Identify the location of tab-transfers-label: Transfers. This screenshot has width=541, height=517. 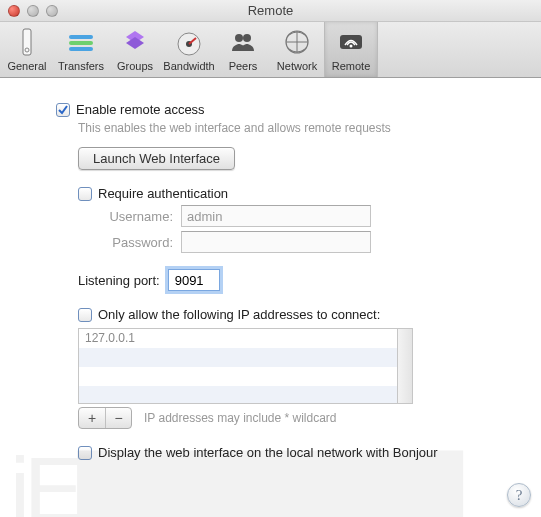
(81, 66).